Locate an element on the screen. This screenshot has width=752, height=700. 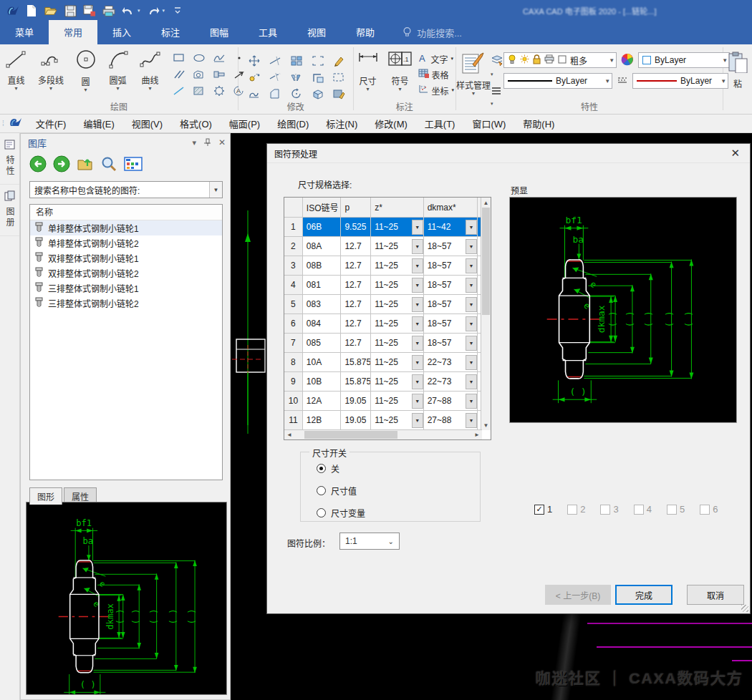
menu-item-窗口: 窗口(W) is located at coordinates (488, 123).